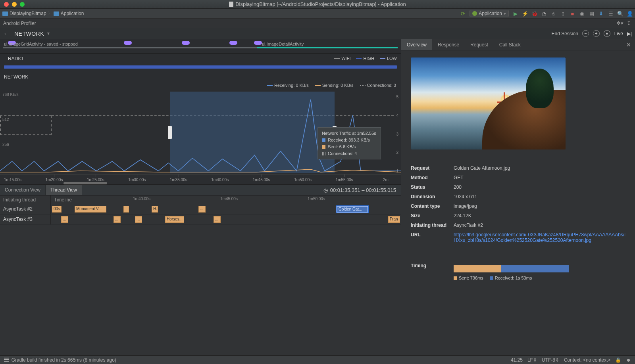 This screenshot has height=364, width=635. Describe the element at coordinates (432, 206) in the screenshot. I see `detail-key: Content type` at that location.